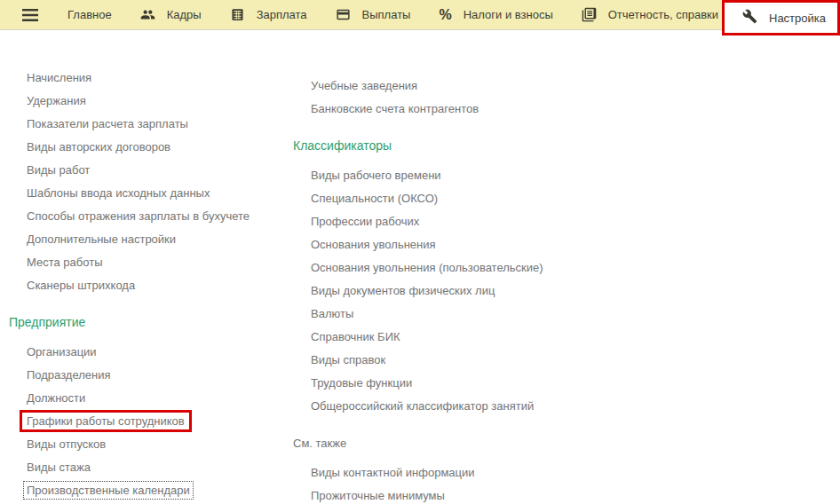 The width and height of the screenshot is (840, 504). Describe the element at coordinates (488, 146) in the screenshot. I see `section-header-klassifikatory: Классификаторы` at that location.